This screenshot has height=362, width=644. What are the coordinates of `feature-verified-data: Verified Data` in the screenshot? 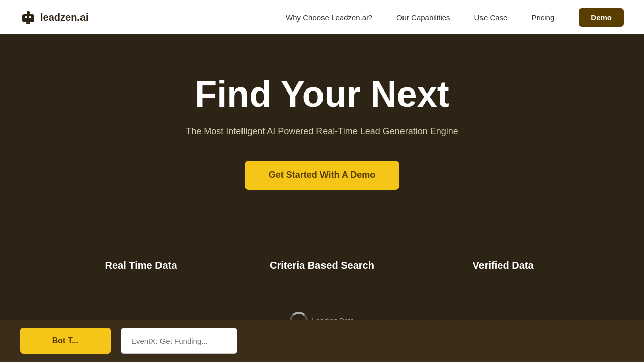 It's located at (503, 265).